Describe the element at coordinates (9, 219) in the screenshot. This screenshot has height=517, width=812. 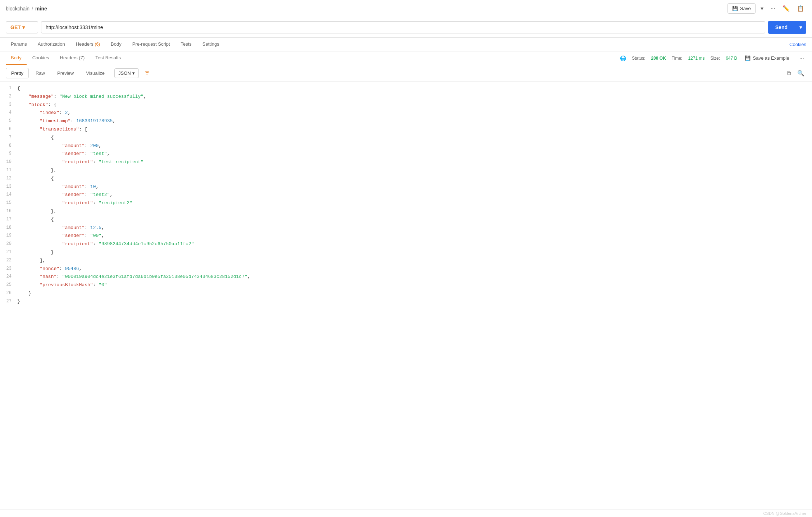
I see `line-number: 17` at that location.